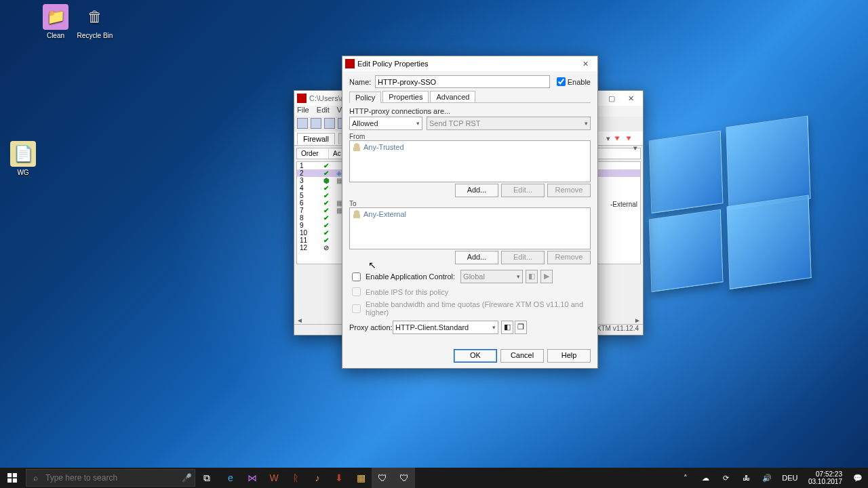  I want to click on to-remove-button: Remove, so click(569, 258).